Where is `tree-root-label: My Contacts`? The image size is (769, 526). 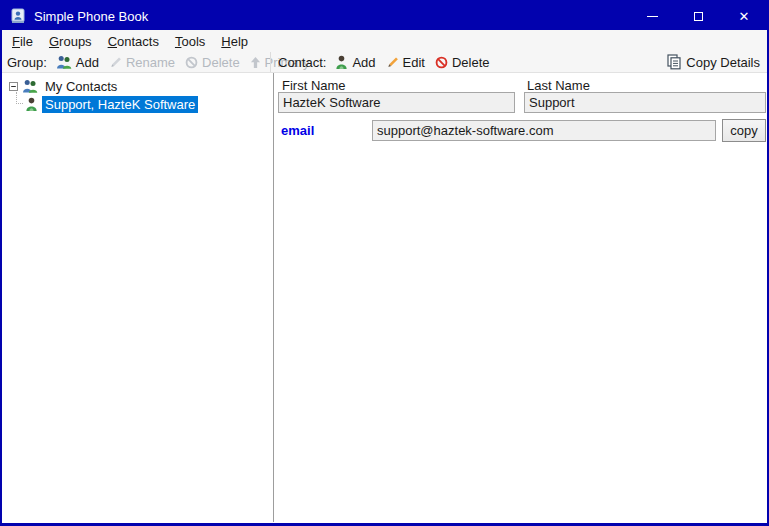
tree-root-label: My Contacts is located at coordinates (81, 86).